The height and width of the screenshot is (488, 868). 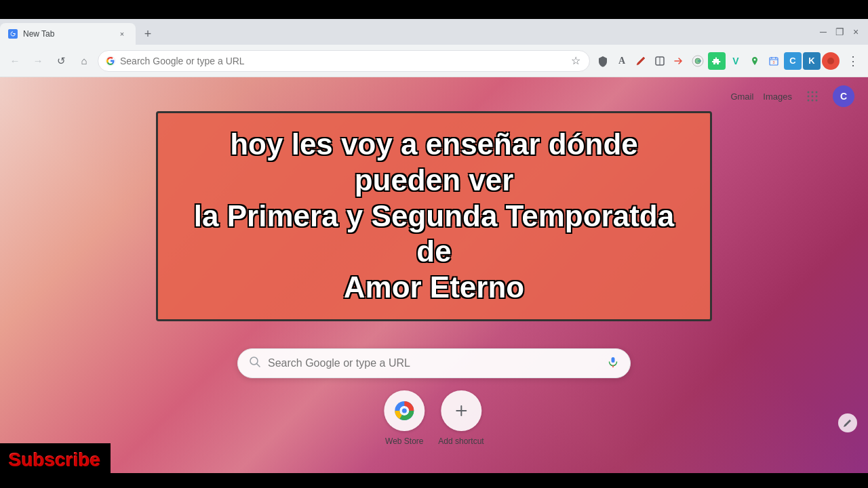 What do you see at coordinates (755, 61) in the screenshot?
I see `map-extension-icon` at bounding box center [755, 61].